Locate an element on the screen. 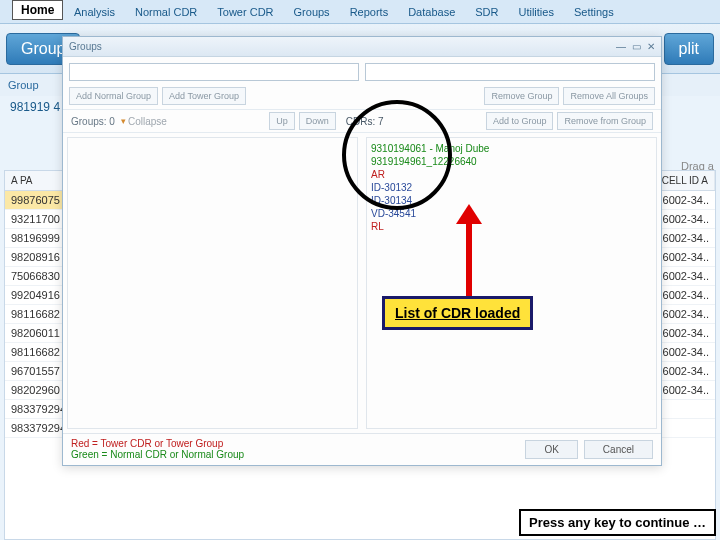 The height and width of the screenshot is (540, 720). annotation-label: List of CDR loaded is located at coordinates (458, 313).